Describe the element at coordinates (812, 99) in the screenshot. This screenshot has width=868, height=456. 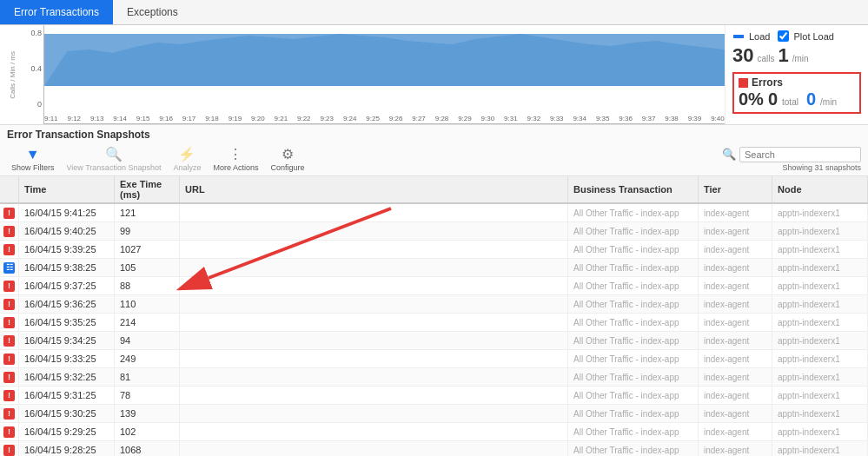
I see `errors-rate: 0` at that location.